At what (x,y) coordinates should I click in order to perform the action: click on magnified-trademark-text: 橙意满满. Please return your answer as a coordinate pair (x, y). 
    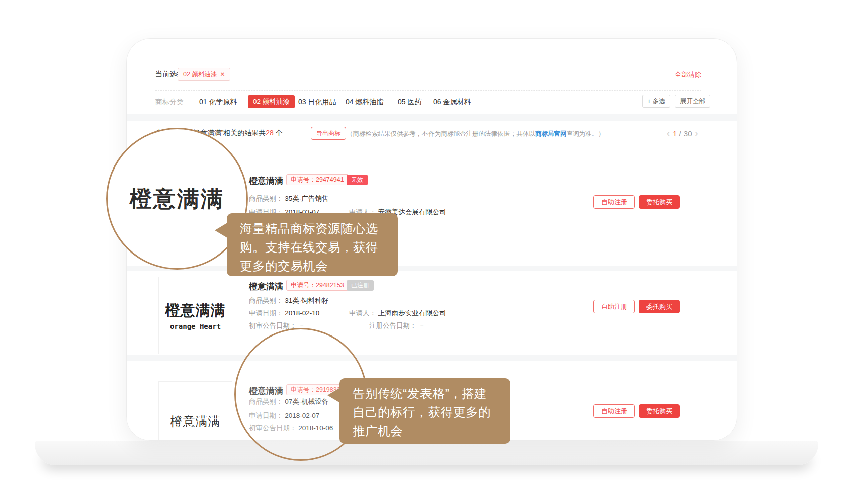
    Looking at the image, I should click on (177, 199).